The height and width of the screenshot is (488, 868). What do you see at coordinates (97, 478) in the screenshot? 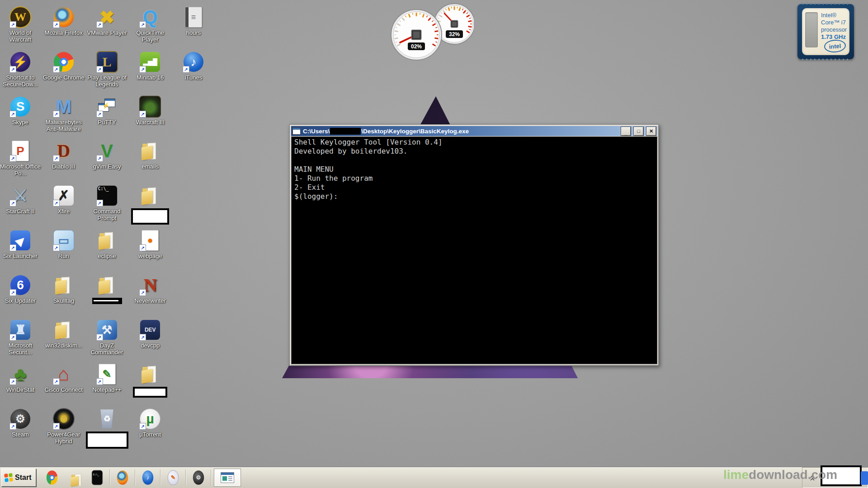
I see `taskbar-item-command-prompt: C:\_` at bounding box center [97, 478].